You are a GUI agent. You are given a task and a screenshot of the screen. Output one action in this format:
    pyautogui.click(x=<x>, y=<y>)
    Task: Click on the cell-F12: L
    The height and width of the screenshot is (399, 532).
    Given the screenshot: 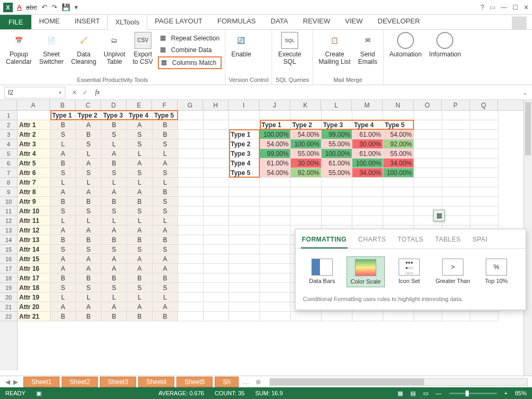 What is the action you would take?
    pyautogui.click(x=165, y=221)
    